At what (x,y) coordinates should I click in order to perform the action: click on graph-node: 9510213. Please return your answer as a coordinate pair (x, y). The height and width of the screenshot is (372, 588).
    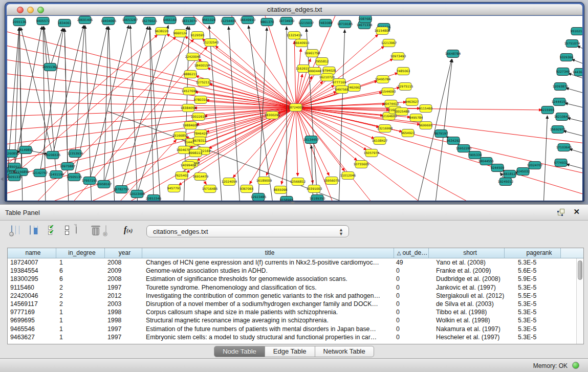
    Looking at the image, I should click on (576, 32).